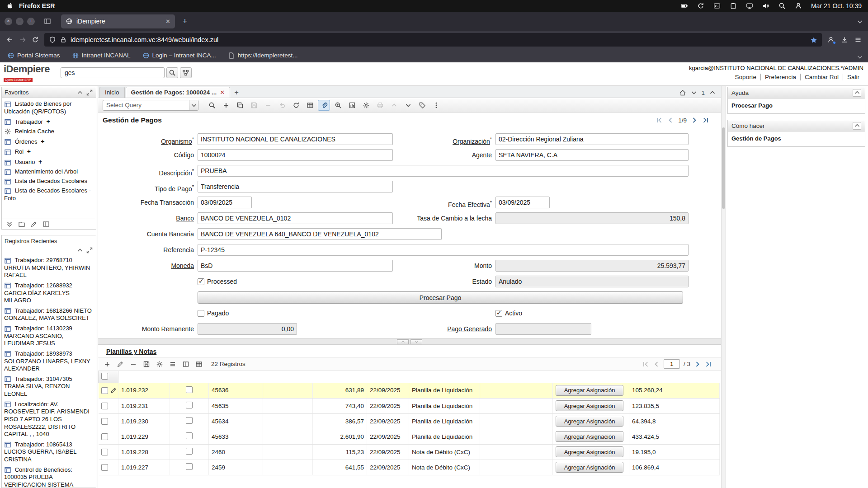 This screenshot has height=488, width=868. What do you see at coordinates (422, 105) in the screenshot?
I see `label-tag-icon` at bounding box center [422, 105].